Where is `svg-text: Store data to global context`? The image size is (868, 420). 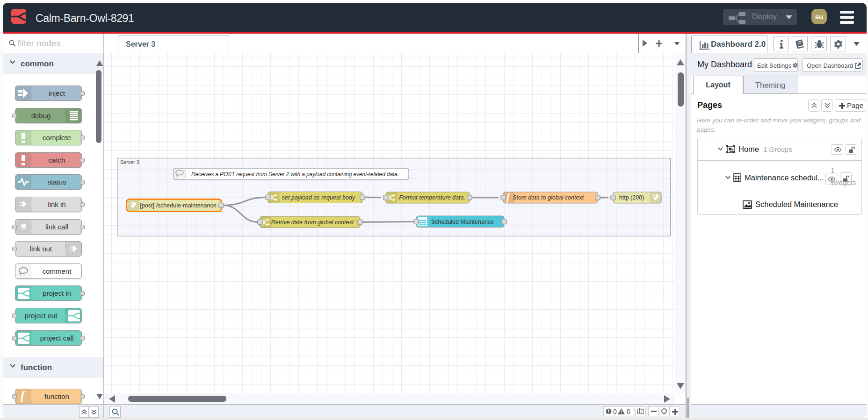
svg-text: Store data to global context is located at coordinates (548, 198).